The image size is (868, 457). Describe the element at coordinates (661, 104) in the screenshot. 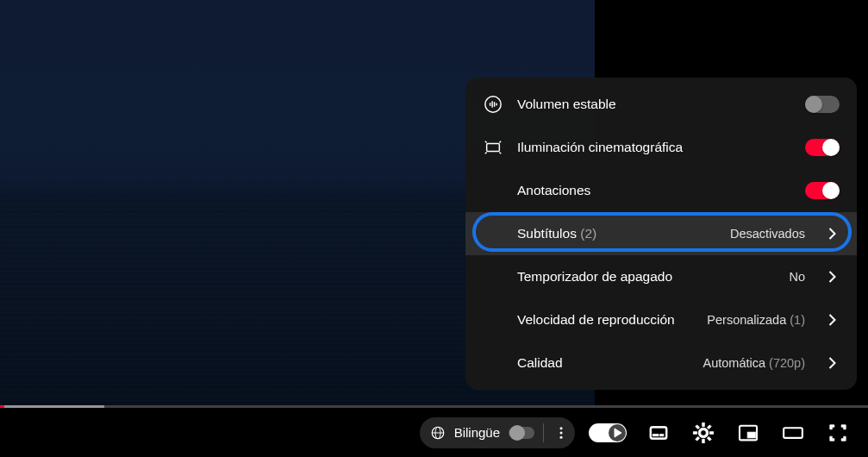

I see `settings-row-stable-volume: Volumen estable` at that location.